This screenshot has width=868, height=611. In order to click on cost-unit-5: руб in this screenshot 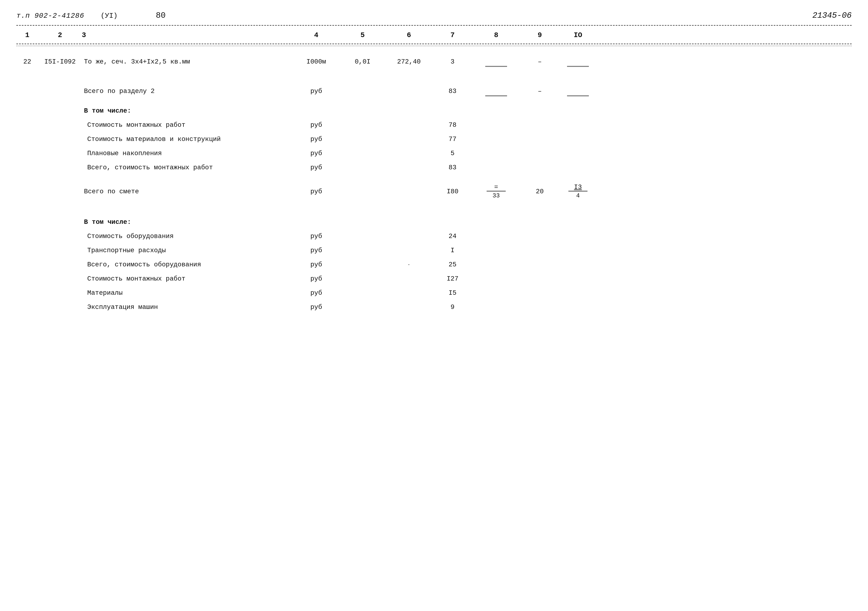, I will do `click(316, 307)`.